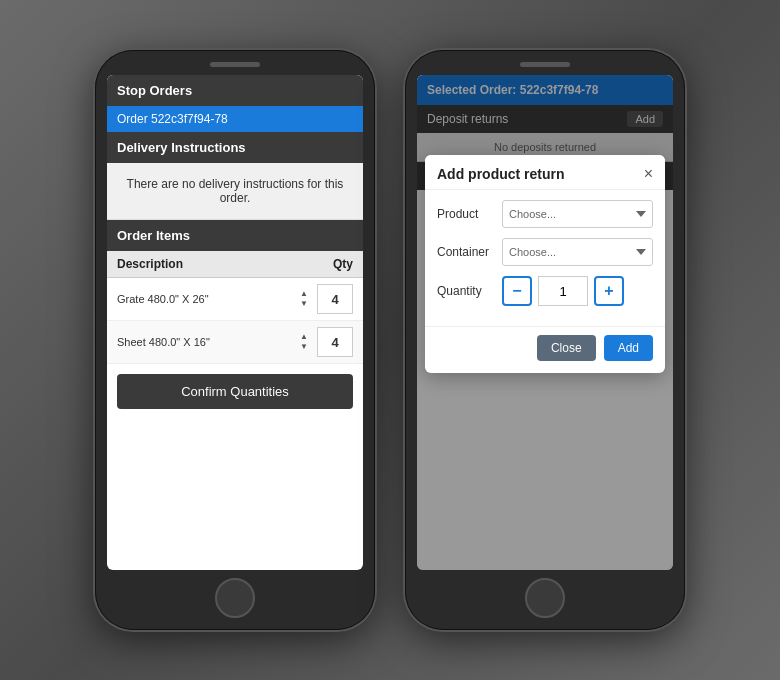  Describe the element at coordinates (578, 214) in the screenshot. I see `product-select: Choose...` at that location.